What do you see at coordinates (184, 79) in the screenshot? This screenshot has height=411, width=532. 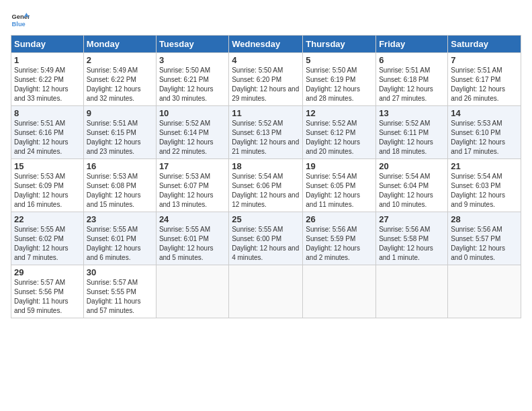 I see `sunset-label: Sunset: 6:21 PM` at bounding box center [184, 79].